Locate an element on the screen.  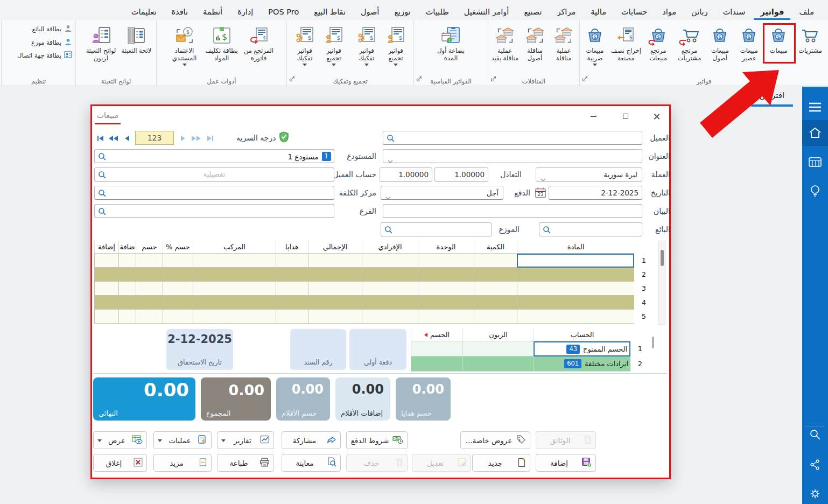
home-icon is located at coordinates (815, 133).